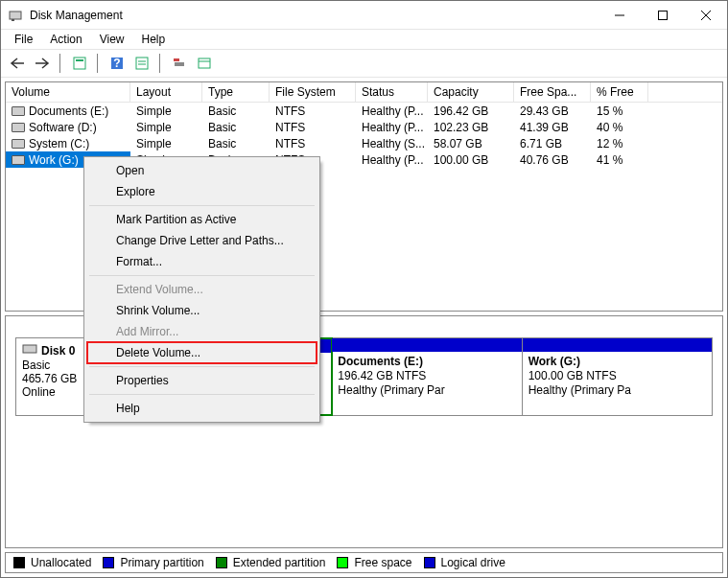  I want to click on col-filesystem: File System, so click(313, 92).